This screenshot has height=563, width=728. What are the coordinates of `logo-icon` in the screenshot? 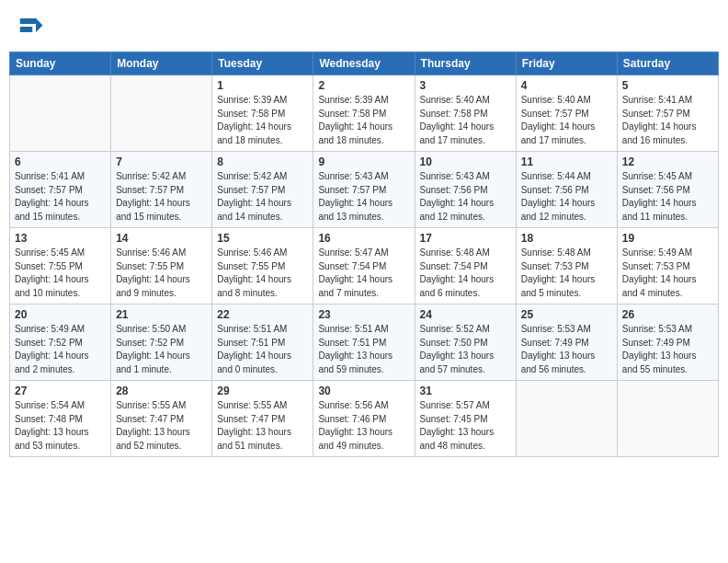 It's located at (30, 27).